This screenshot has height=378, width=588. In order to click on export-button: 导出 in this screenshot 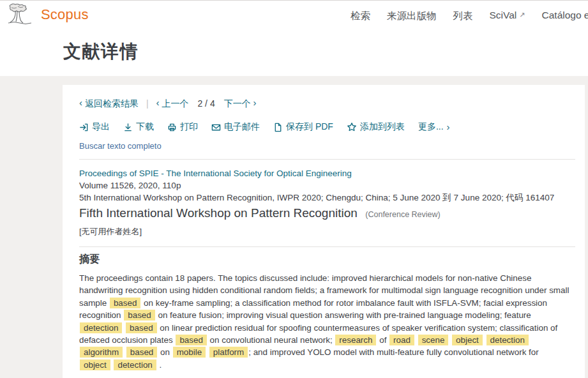, I will do `click(94, 127)`.